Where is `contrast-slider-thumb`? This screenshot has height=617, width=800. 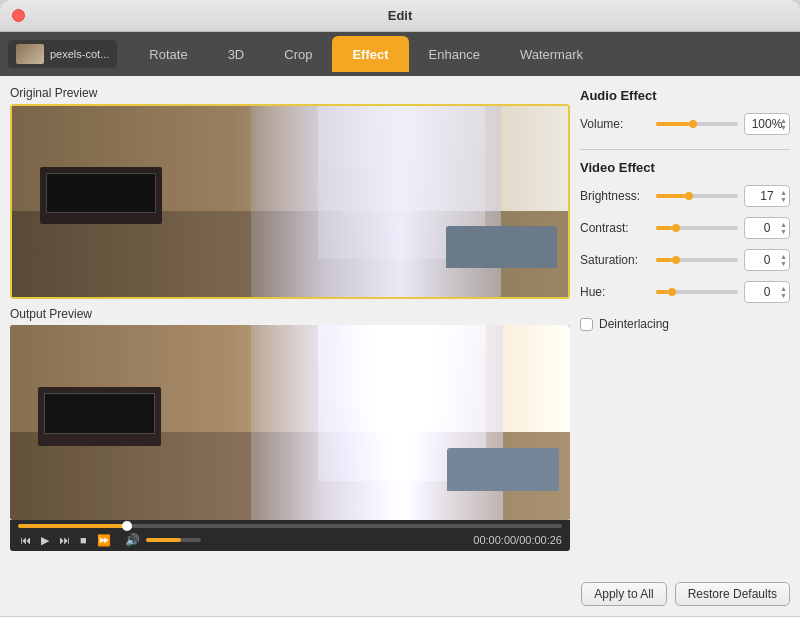 contrast-slider-thumb is located at coordinates (676, 228).